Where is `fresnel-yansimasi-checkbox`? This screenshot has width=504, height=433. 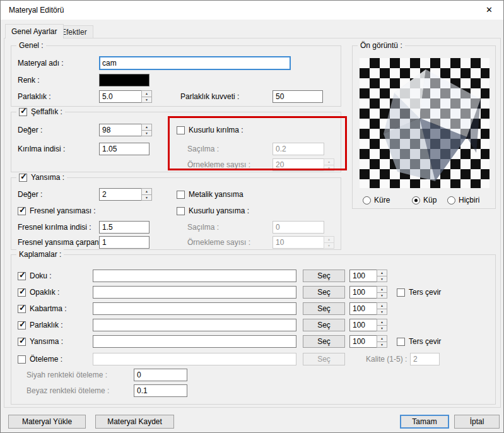
fresnel-yansimasi-checkbox is located at coordinates (21, 211).